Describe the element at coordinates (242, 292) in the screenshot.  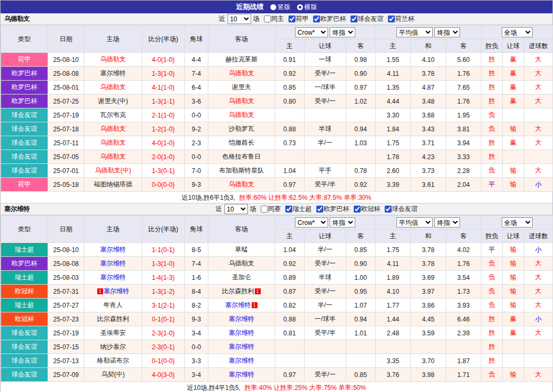
I see `away-team-cell: 比尔森胜利1` at that location.